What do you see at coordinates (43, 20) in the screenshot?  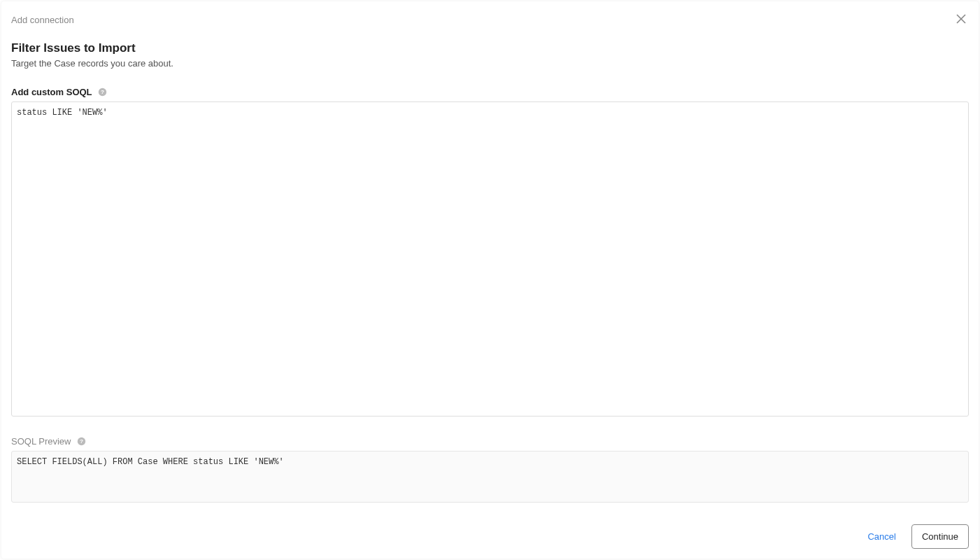 I see `breadcrumb: Add connection` at bounding box center [43, 20].